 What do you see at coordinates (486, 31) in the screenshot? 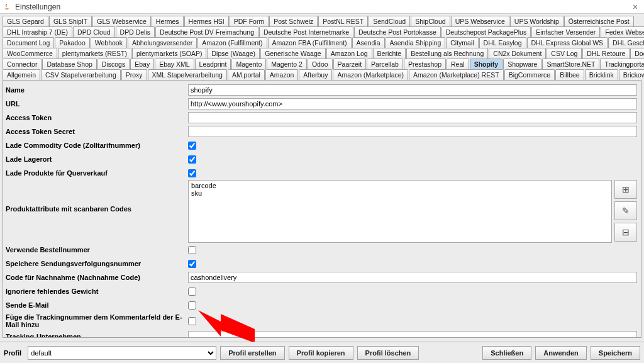
I see `tab-deutschepost-packageplus: Deutschepost PackagePlus` at bounding box center [486, 31].